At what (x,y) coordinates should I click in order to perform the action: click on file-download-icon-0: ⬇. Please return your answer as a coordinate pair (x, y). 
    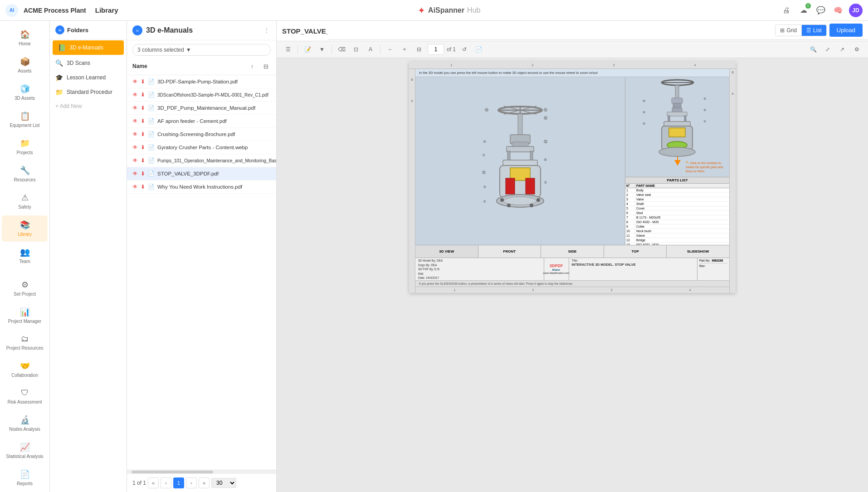
    Looking at the image, I should click on (143, 82).